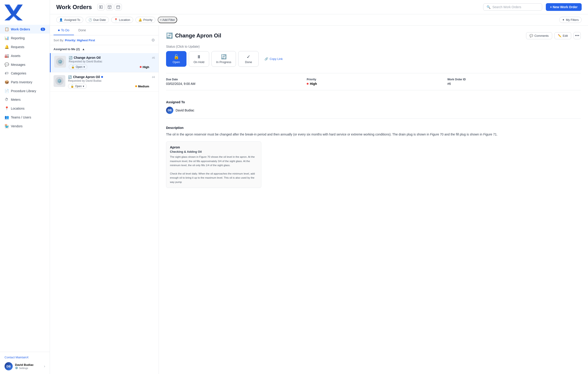 Image resolution: width=588 pixels, height=374 pixels. I want to click on my-filters-button: ✦ My Filters, so click(570, 20).